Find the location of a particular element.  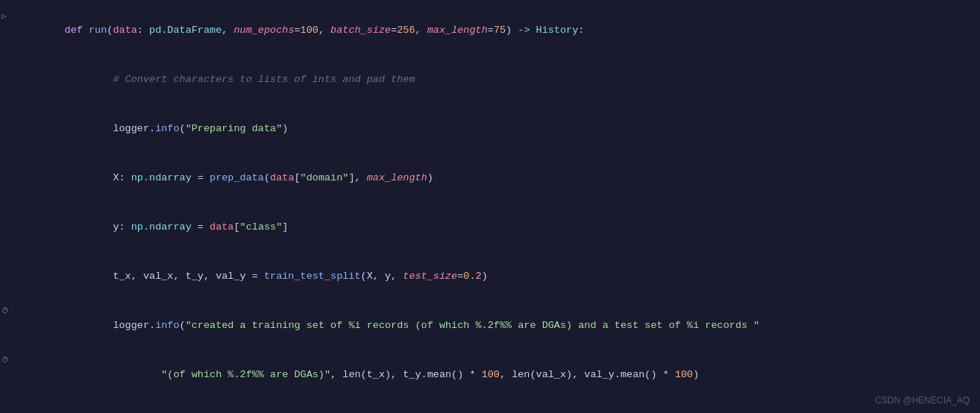

gutter-icon-1: ▷ is located at coordinates (4, 16).